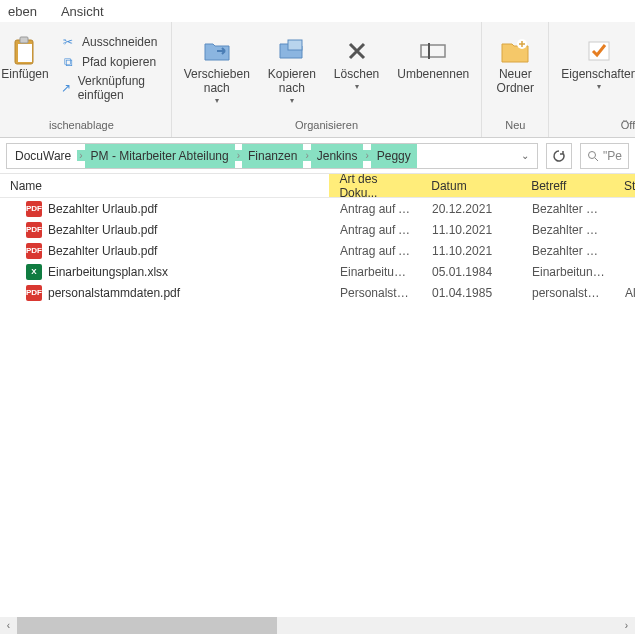 The height and width of the screenshot is (635, 635). What do you see at coordinates (596, 127) in the screenshot?
I see `open-group-label: Öffn` at bounding box center [596, 127].